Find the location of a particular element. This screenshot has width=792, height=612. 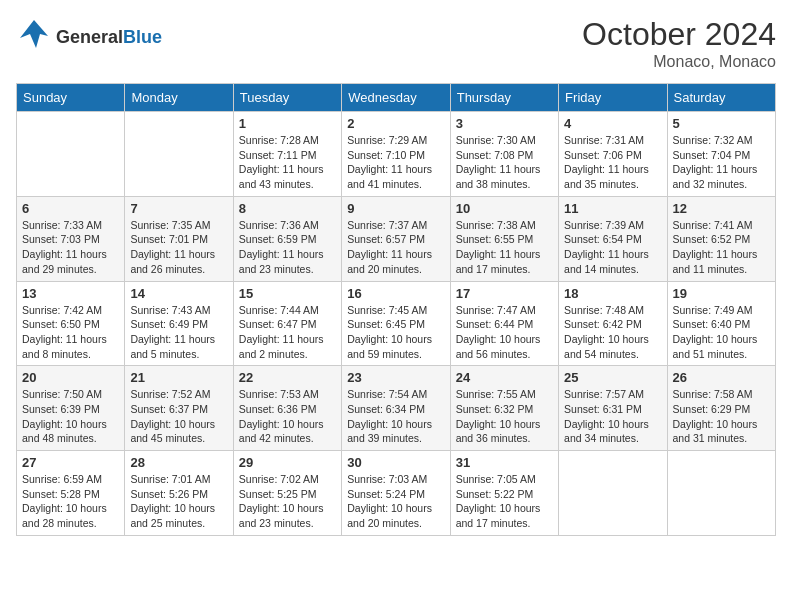

day-number: 10 is located at coordinates (504, 208).